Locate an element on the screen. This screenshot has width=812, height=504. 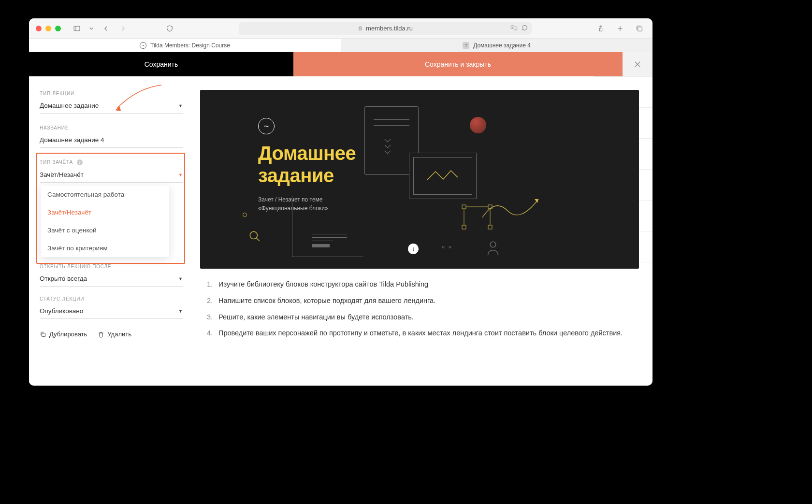
dropdown-option: Самостоятельная работа is located at coordinates (105, 194).